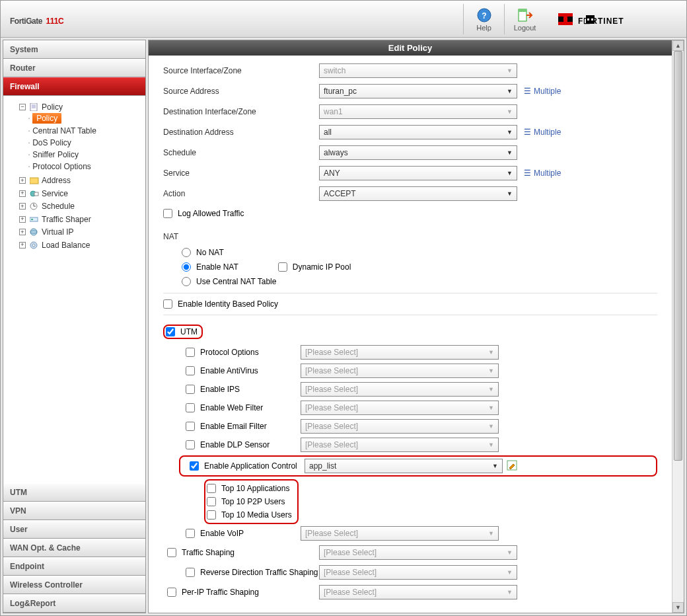 This screenshot has width=687, height=616. Describe the element at coordinates (217, 267) in the screenshot. I see `label-enable-nat: Enable NAT` at that location.